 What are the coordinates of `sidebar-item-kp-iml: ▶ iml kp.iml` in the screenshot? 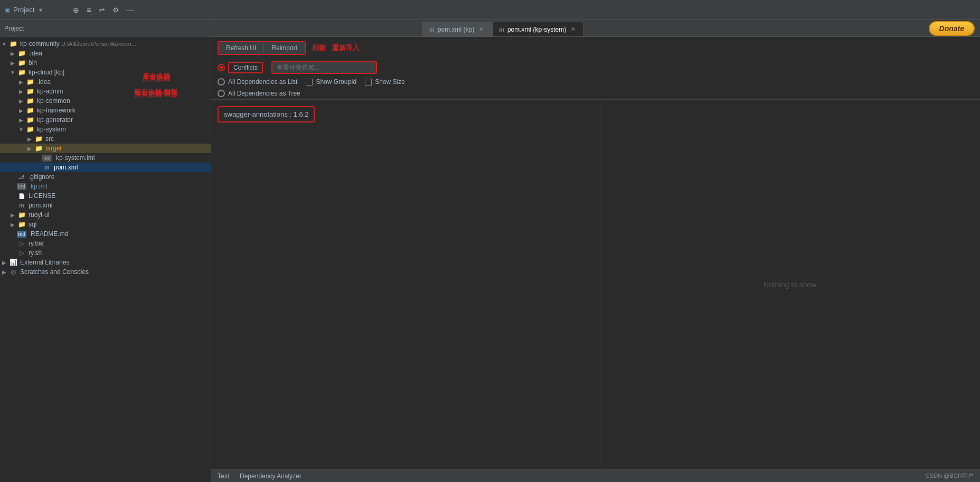 It's located at (106, 186).